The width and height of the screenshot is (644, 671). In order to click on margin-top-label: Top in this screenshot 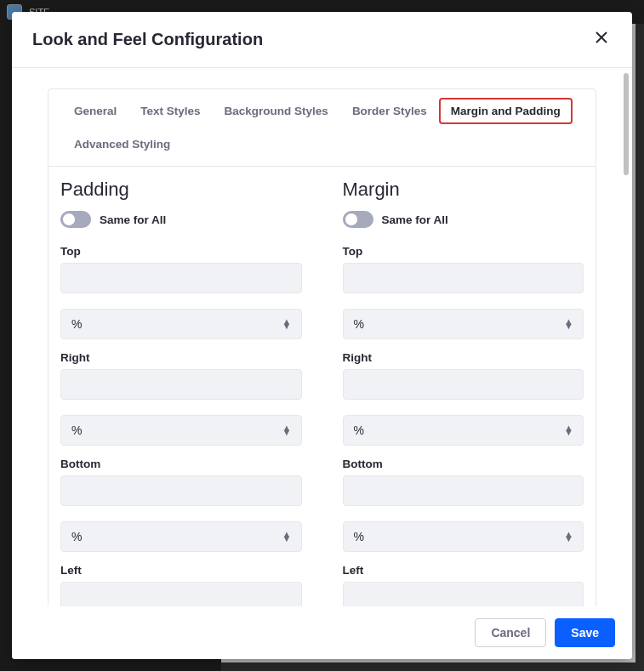, I will do `click(464, 252)`.